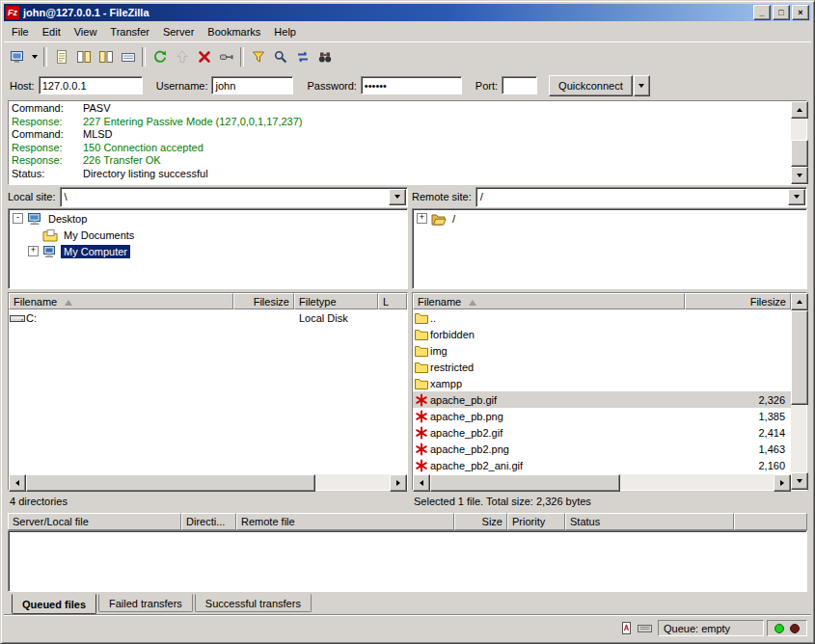 Image resolution: width=815 pixels, height=644 pixels. What do you see at coordinates (399, 135) in the screenshot?
I see `log-line: Command:MLSD` at bounding box center [399, 135].